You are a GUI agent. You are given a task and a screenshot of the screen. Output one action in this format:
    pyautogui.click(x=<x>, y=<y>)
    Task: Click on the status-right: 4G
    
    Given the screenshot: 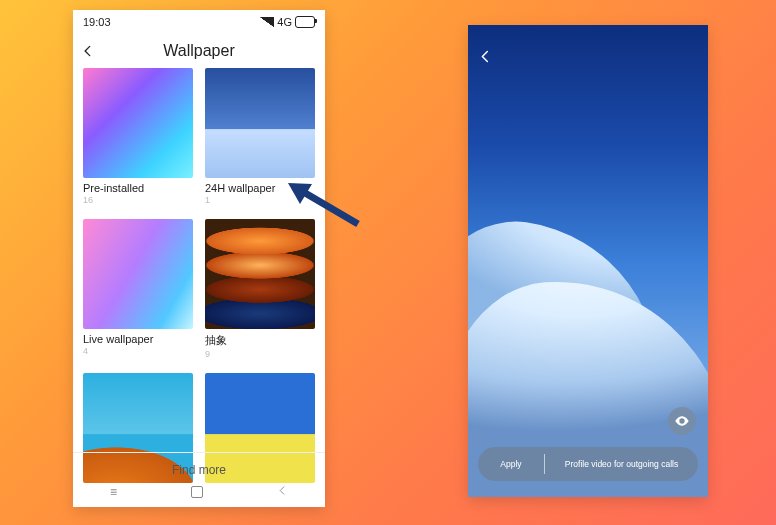 What is the action you would take?
    pyautogui.click(x=288, y=22)
    